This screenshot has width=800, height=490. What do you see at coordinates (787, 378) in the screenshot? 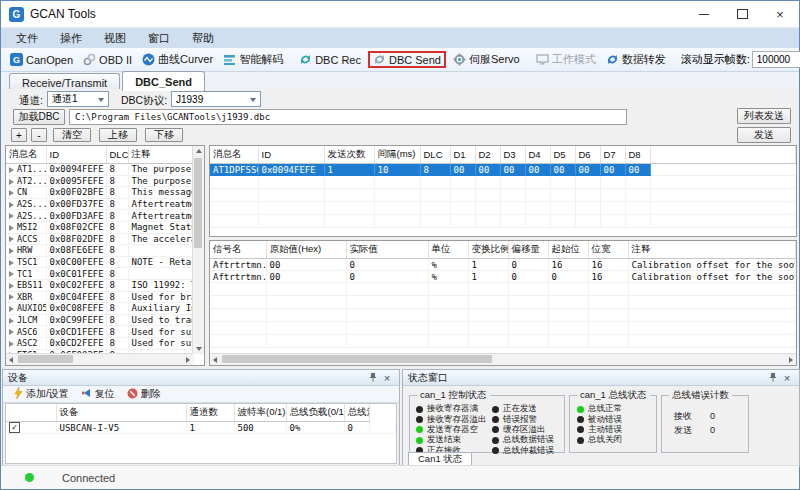
I see `close-panel-icon: ×` at bounding box center [787, 378].